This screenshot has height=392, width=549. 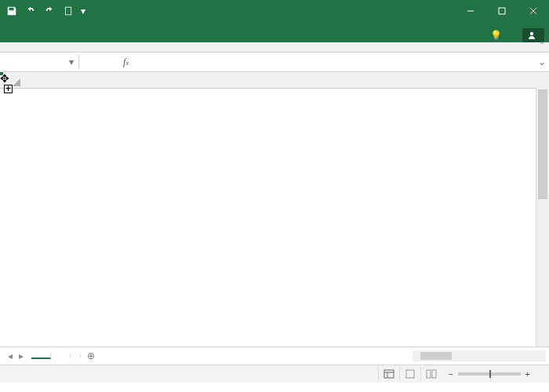 I want to click on close-button, so click(x=533, y=11).